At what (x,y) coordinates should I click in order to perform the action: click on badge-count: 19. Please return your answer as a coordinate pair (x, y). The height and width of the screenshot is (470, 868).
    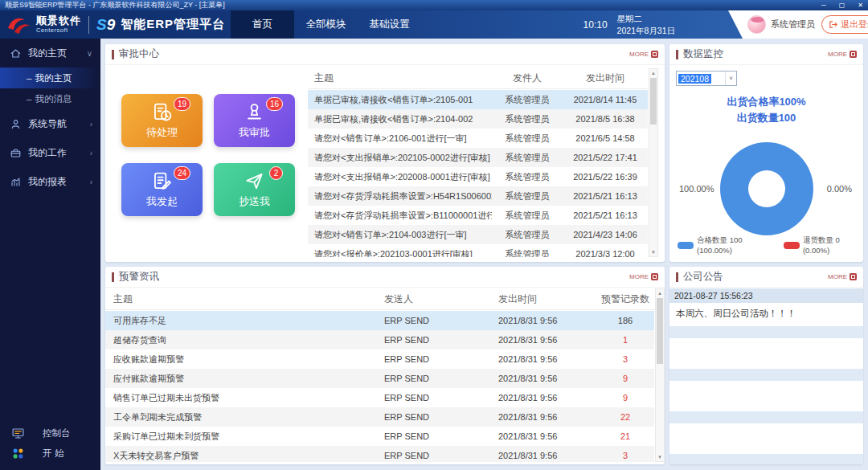
    Looking at the image, I should click on (182, 104).